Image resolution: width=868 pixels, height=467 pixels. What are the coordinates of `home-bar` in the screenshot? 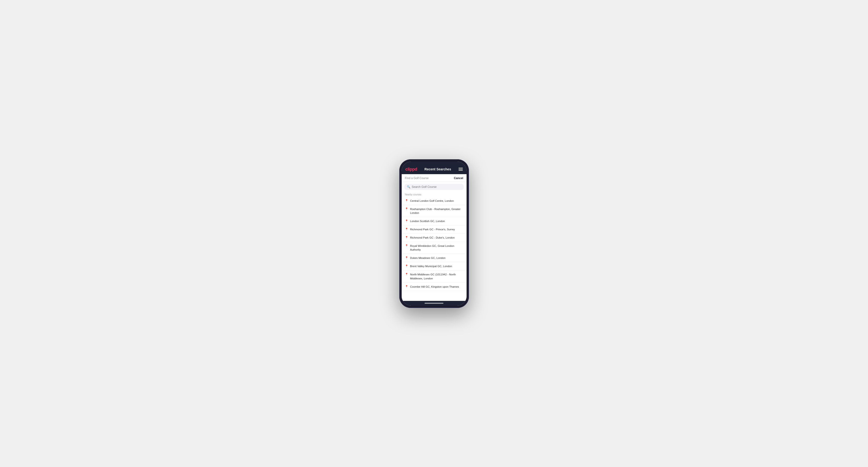 It's located at (434, 303).